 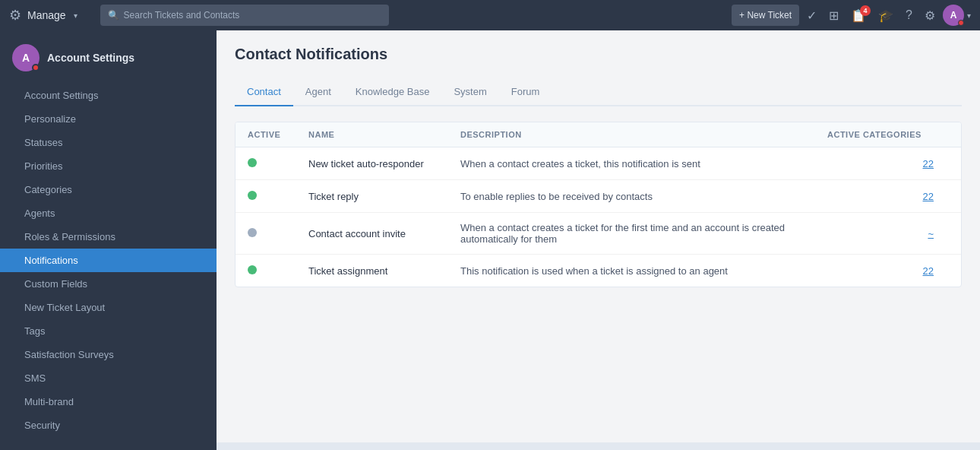 What do you see at coordinates (47, 15) in the screenshot?
I see `app-name: Manage` at bounding box center [47, 15].